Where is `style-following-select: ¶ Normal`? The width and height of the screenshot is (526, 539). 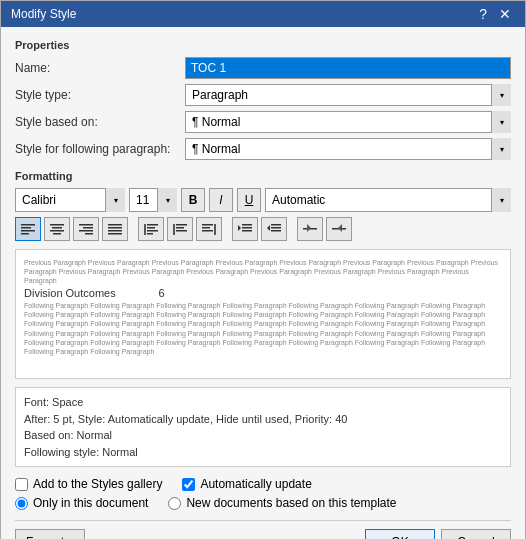 style-following-select: ¶ Normal is located at coordinates (348, 149).